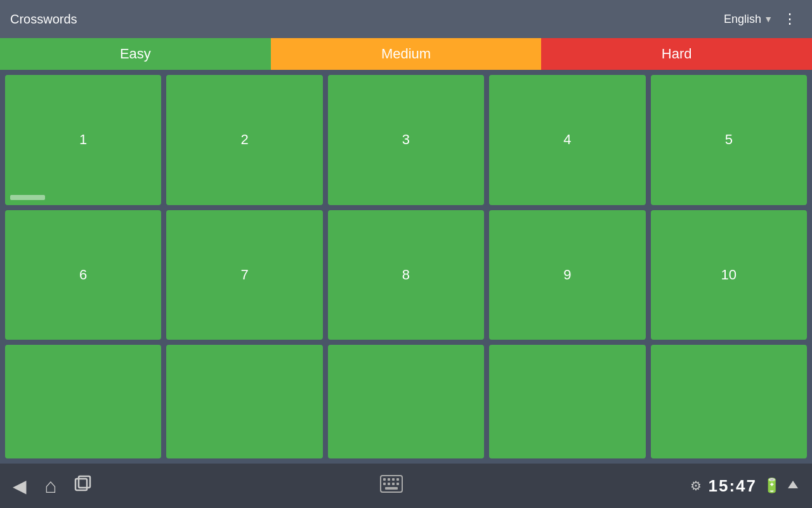 The image size is (812, 508). What do you see at coordinates (83, 486) in the screenshot?
I see `recents-button` at bounding box center [83, 486].